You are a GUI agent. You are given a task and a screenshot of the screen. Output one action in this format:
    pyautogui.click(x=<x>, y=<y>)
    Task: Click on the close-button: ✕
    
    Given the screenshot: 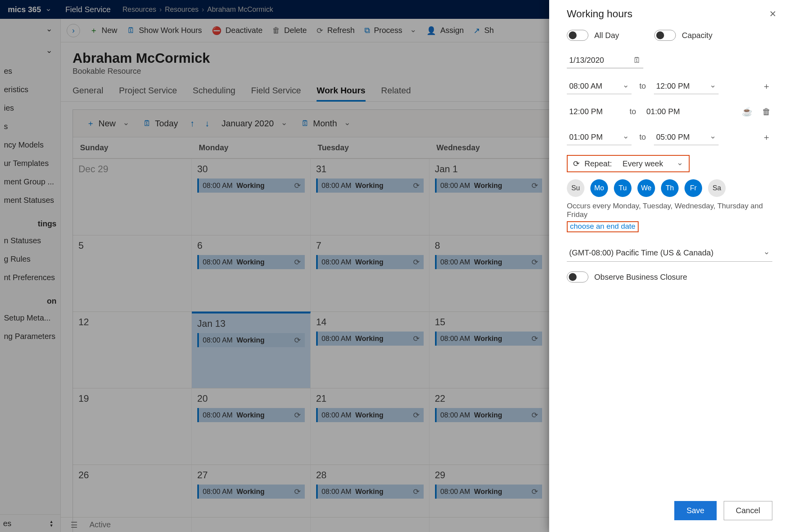 What is the action you would take?
    pyautogui.click(x=773, y=14)
    